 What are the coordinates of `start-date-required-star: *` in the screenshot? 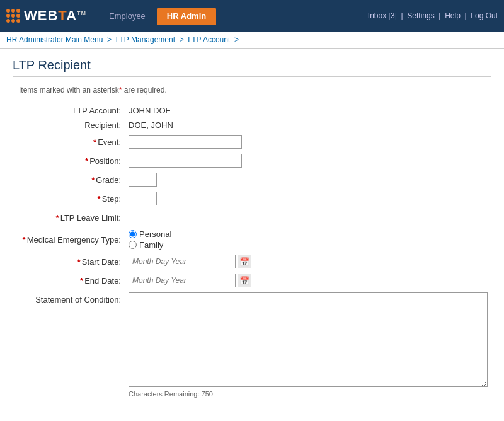 It's located at (79, 262).